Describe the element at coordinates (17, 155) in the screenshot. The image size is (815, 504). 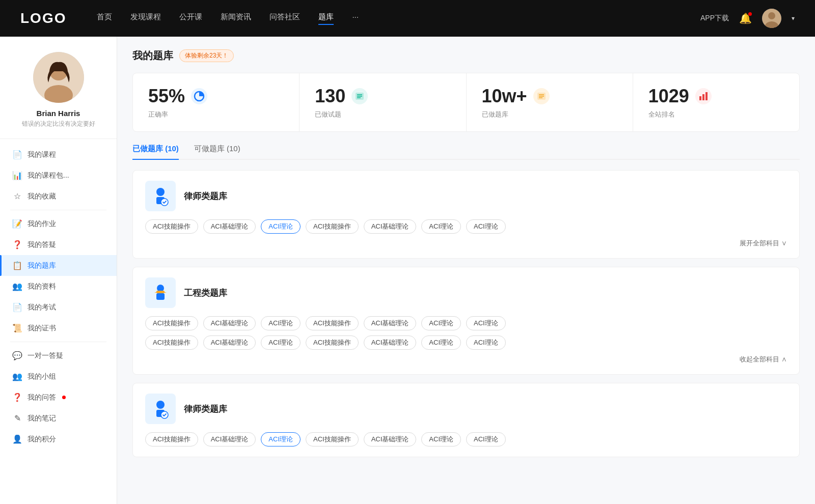
I see `my-course-icon: 📄` at that location.